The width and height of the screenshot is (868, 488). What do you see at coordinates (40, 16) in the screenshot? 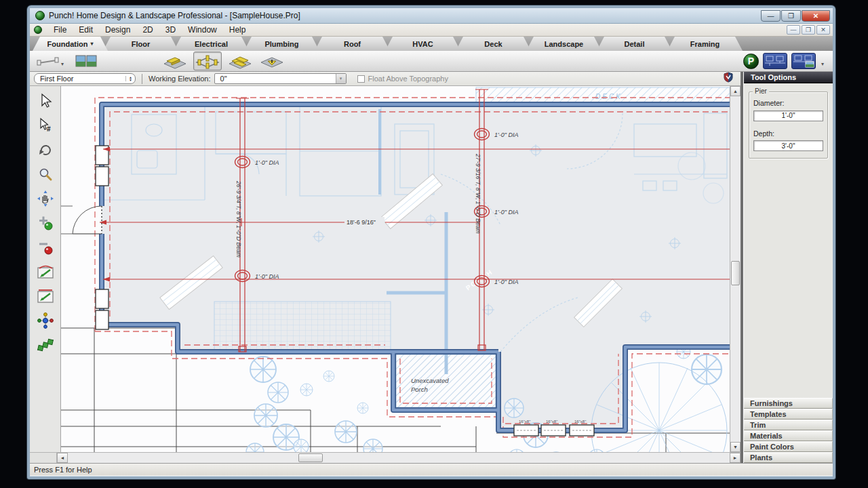
I see `app-icon` at bounding box center [40, 16].